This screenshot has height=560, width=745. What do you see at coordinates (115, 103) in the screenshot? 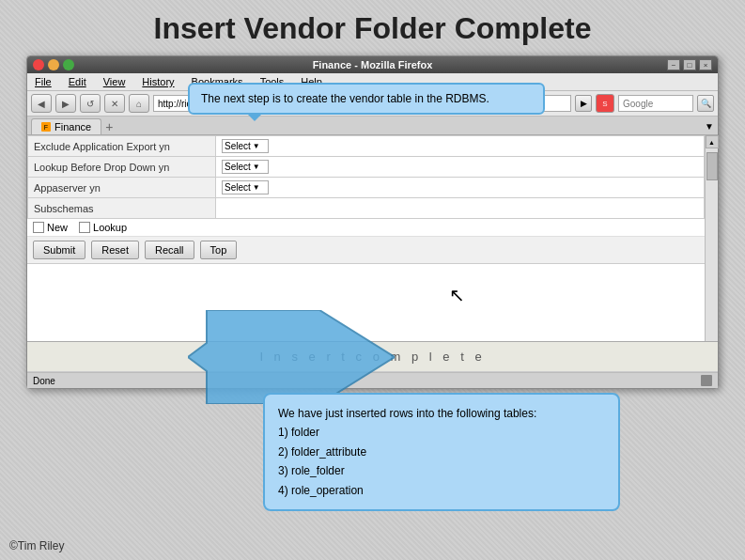
I see `stop-button: ✕` at bounding box center [115, 103].